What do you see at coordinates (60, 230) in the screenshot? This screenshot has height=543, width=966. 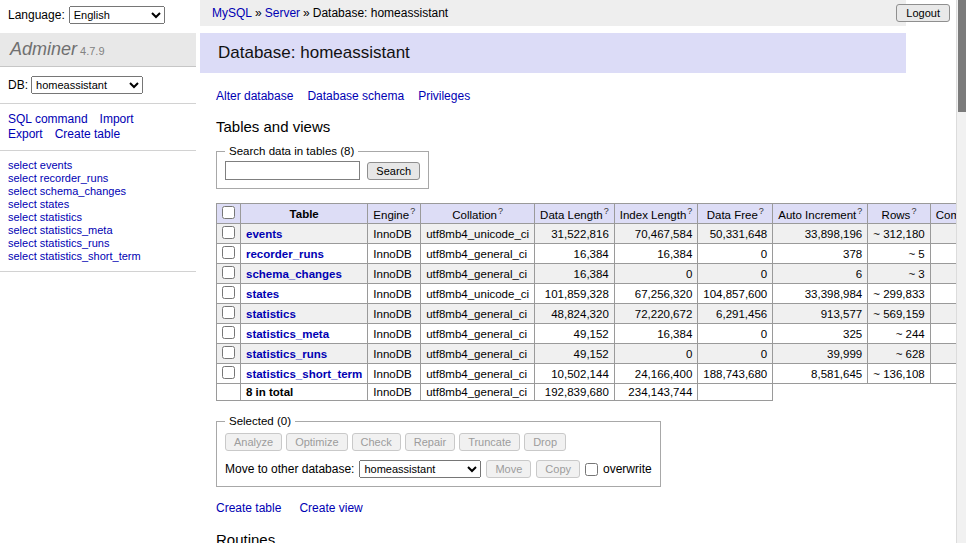 I see `sidebar-table-link: select statistics_meta` at bounding box center [60, 230].